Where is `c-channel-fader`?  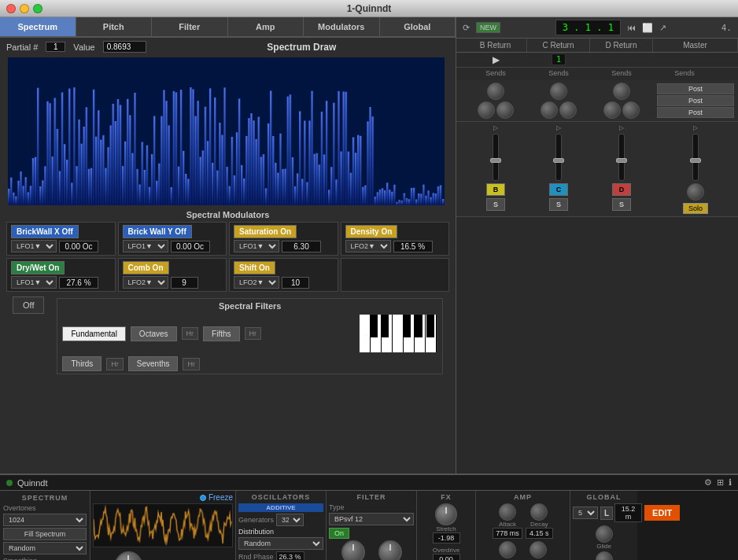 c-channel-fader is located at coordinates (559, 157).